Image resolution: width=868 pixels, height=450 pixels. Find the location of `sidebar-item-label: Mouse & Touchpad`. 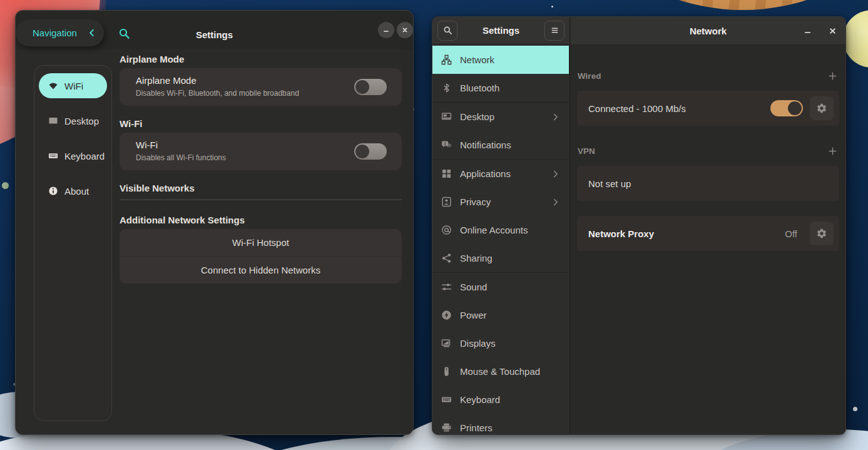

sidebar-item-label: Mouse & Touchpad is located at coordinates (500, 372).